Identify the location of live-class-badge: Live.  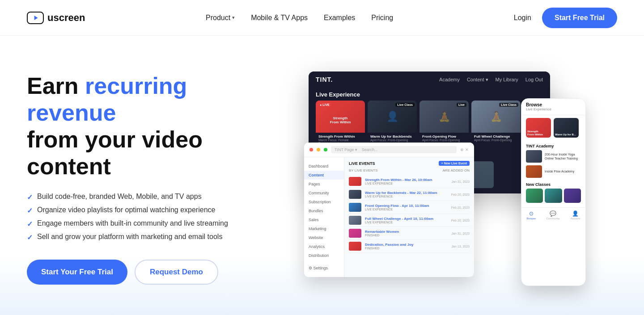
(462, 105).